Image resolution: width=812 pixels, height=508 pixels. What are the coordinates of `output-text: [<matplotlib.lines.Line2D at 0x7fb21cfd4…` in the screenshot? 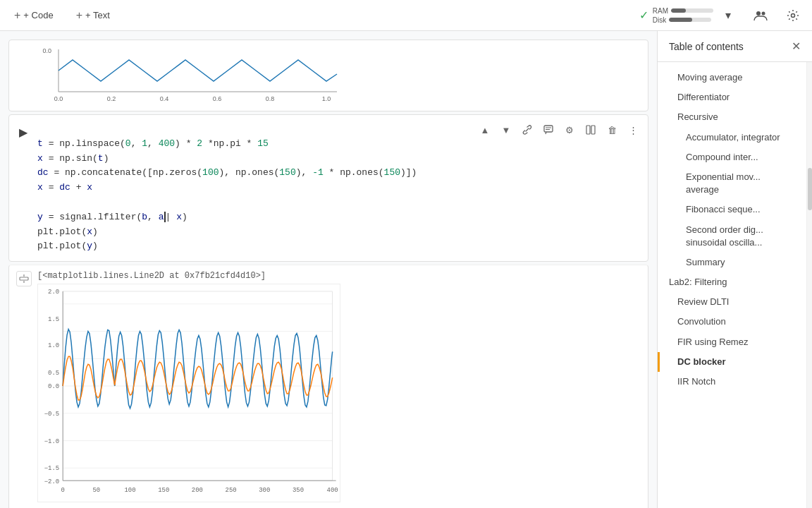 It's located at (340, 276).